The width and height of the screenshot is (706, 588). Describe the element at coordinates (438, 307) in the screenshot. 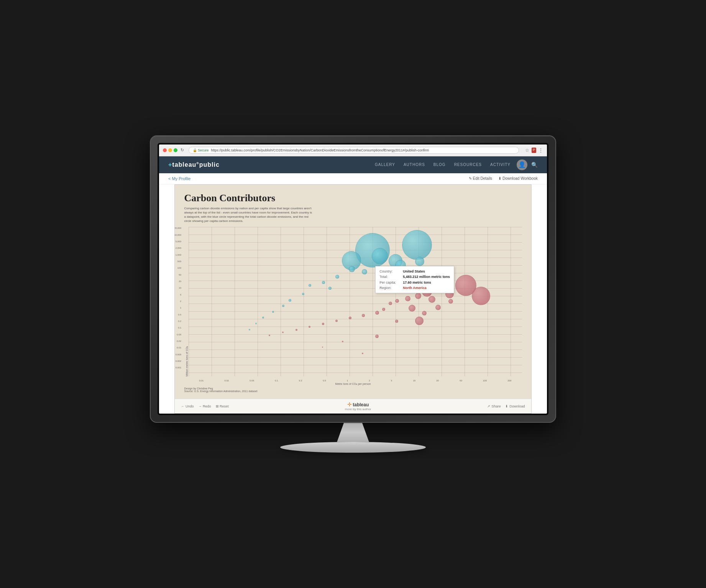

I see `bubble-p11` at that location.